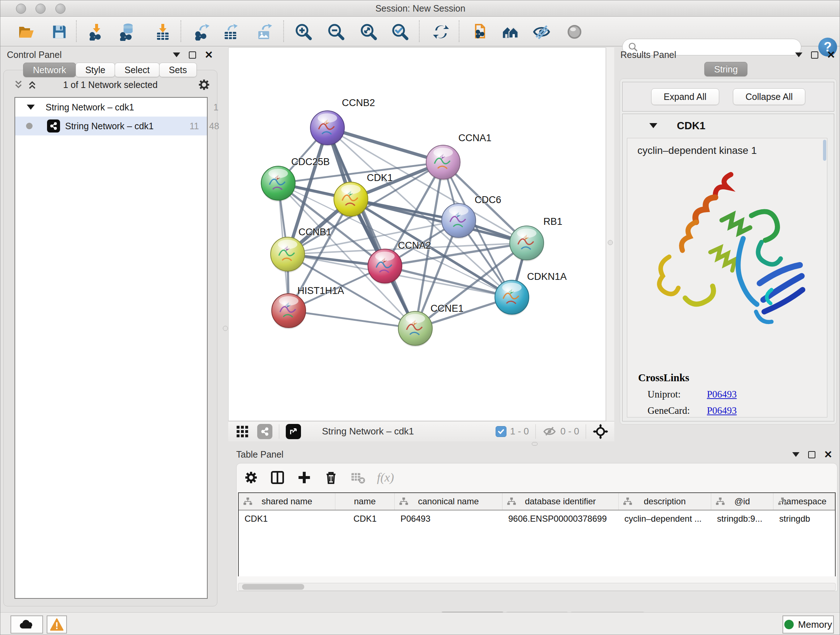 This screenshot has height=635, width=840. Describe the element at coordinates (178, 70) in the screenshot. I see `tab-sets: Sets` at that location.